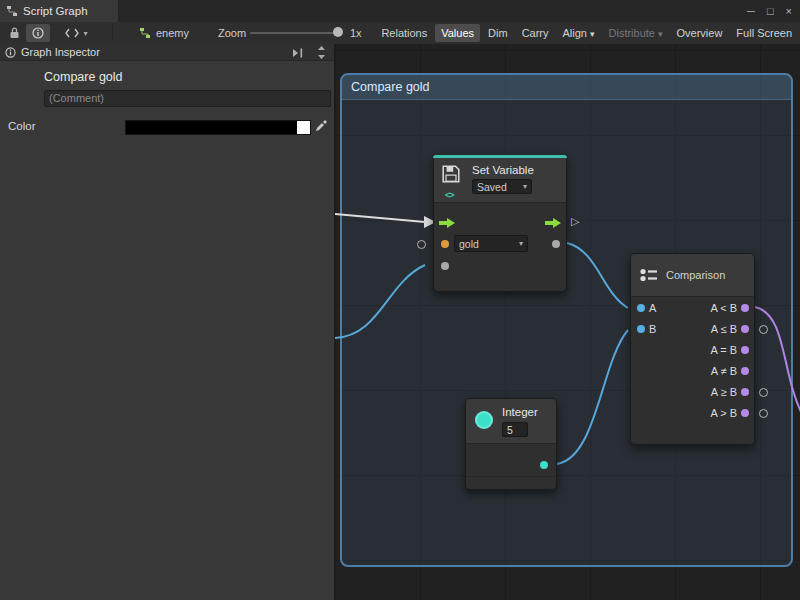  What do you see at coordinates (502, 186) in the screenshot?
I see `variable-kind-dropdown: Saved ▾` at bounding box center [502, 186].